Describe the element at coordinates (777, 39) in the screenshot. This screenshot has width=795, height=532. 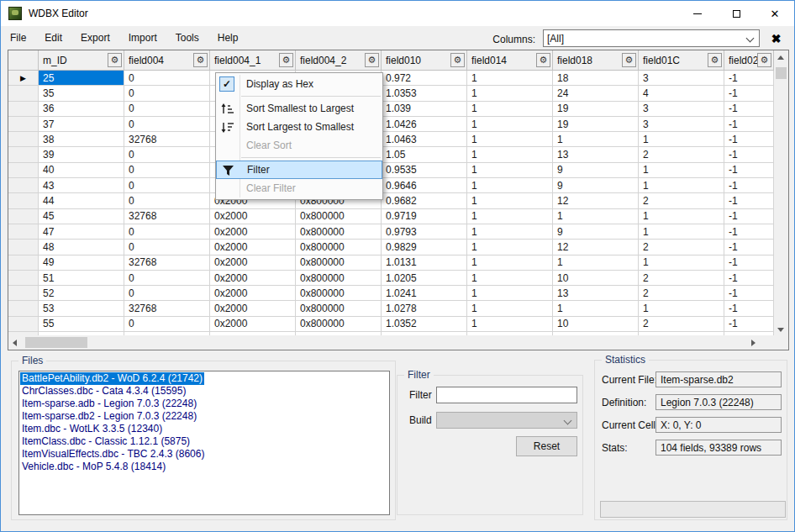
I see `columns-clear-button: ✖` at that location.